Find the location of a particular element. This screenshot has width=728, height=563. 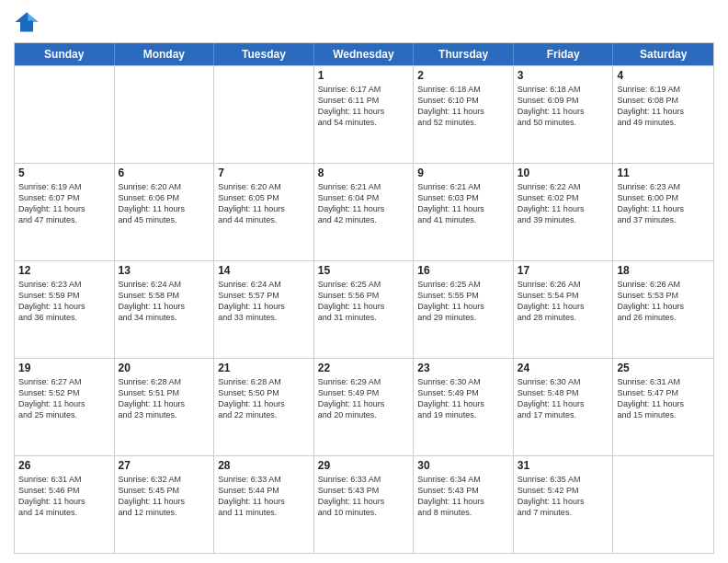

day-info: Sunrise: 6:18 AM Sunset: 6:09 PM Dayligh… is located at coordinates (563, 107).